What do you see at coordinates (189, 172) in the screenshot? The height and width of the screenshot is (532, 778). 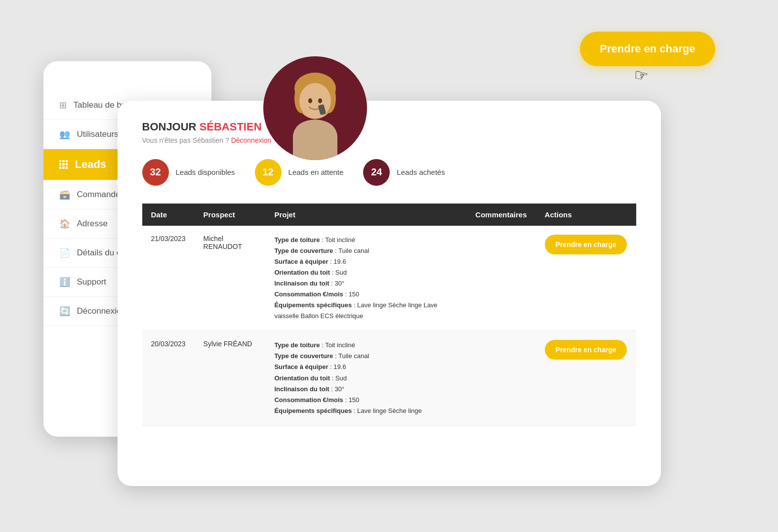 I see `stat-leads-disponibles: 32 Leads disponibles` at bounding box center [189, 172].